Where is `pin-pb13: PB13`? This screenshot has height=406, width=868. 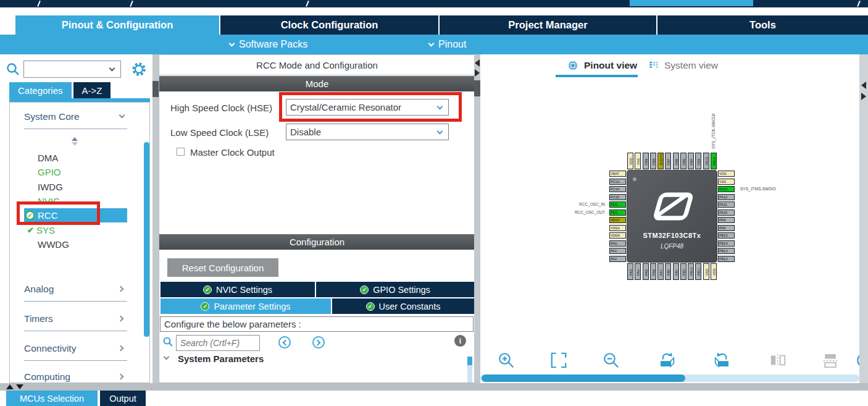 pin-pb13: PB13 is located at coordinates (726, 251).